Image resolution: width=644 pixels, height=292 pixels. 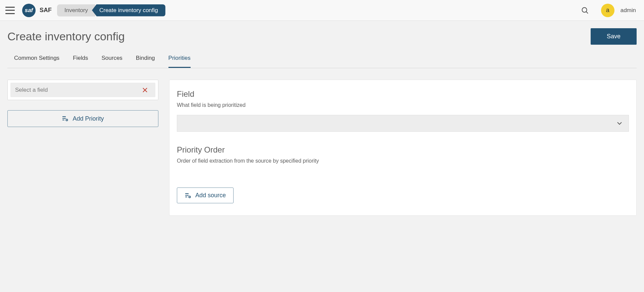 What do you see at coordinates (613, 36) in the screenshot?
I see `save-button: Save` at bounding box center [613, 36].